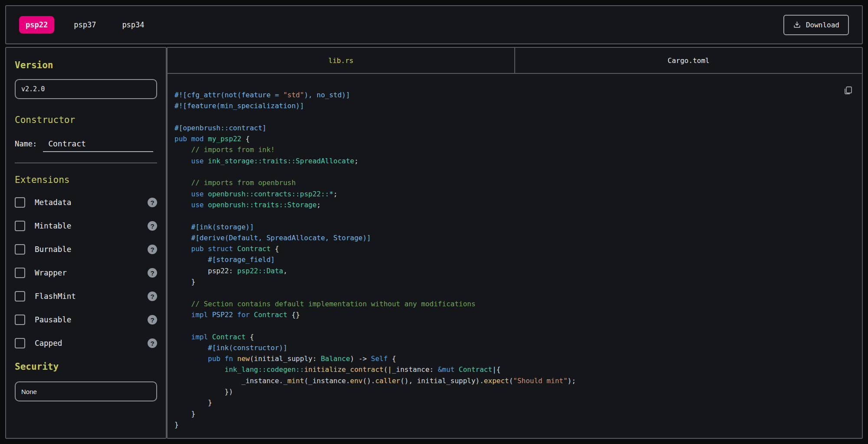  Describe the element at coordinates (515, 315) in the screenshot. I see `code-line: impl PSP22 for Contract {}` at that location.